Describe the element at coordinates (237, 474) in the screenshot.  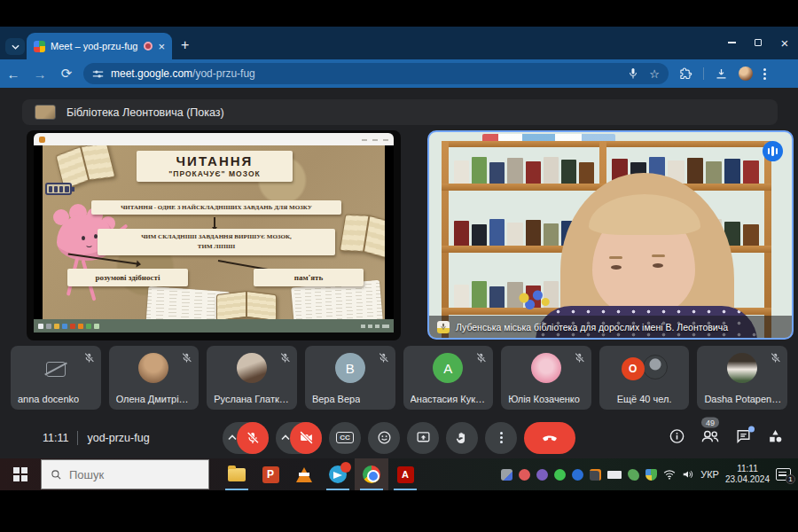
I see `taskbar-explorer` at that location.